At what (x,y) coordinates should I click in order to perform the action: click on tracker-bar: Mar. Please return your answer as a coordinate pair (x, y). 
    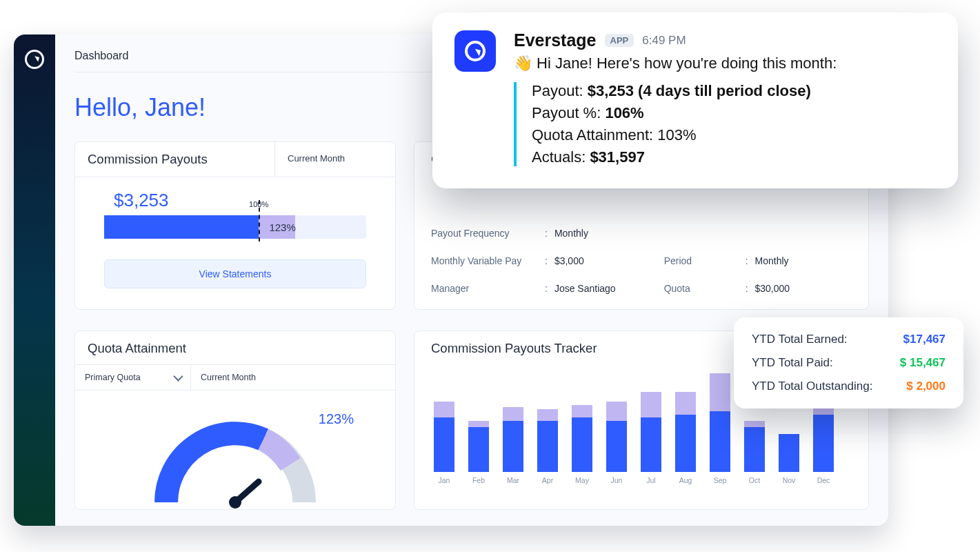
    Looking at the image, I should click on (513, 446).